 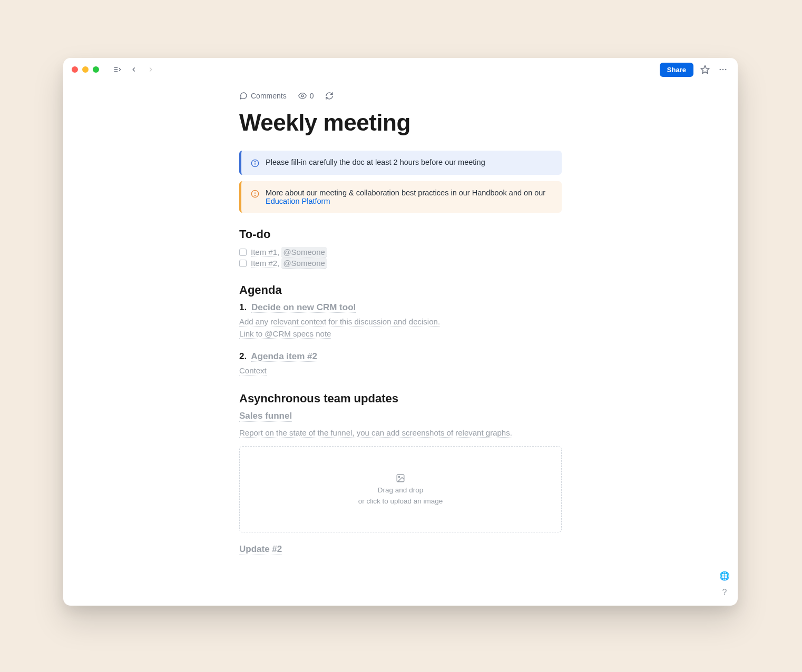 I want to click on titlebar: Share, so click(x=400, y=70).